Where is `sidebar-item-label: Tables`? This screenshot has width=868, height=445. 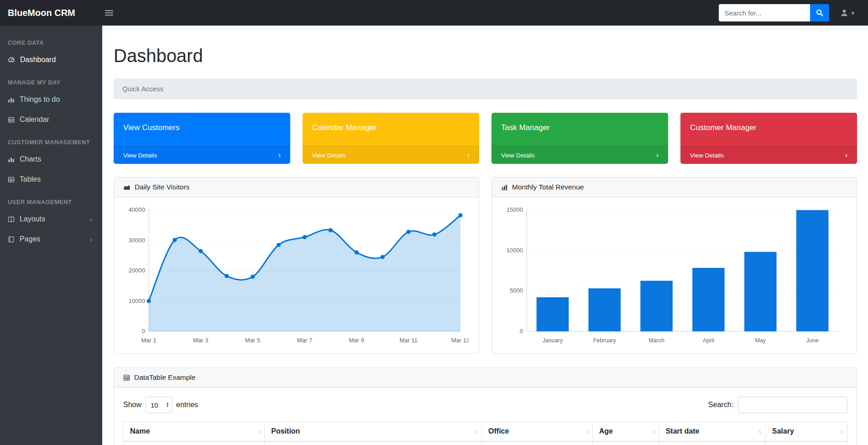
sidebar-item-label: Tables is located at coordinates (30, 179).